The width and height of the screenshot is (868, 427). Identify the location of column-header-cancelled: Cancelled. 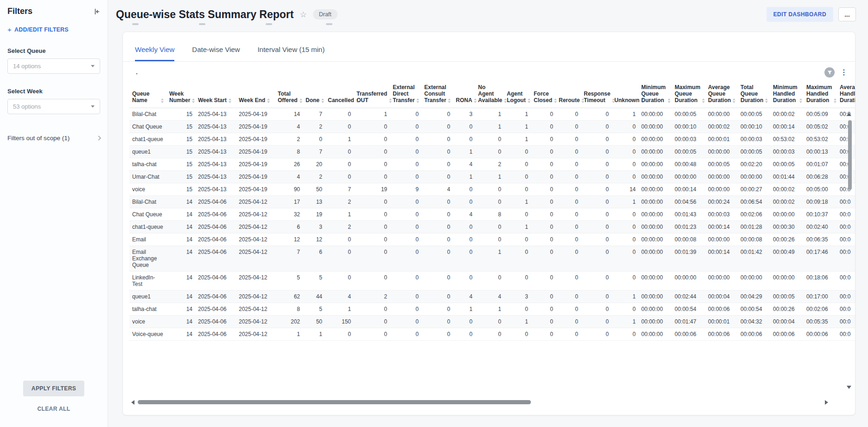
(339, 95).